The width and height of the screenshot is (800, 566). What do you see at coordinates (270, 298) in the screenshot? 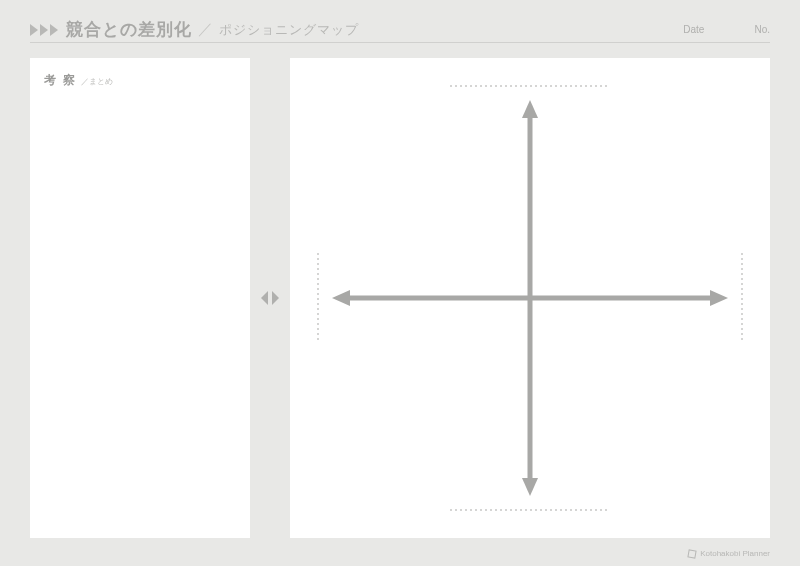
I see `divider-arrows-icon` at bounding box center [270, 298].